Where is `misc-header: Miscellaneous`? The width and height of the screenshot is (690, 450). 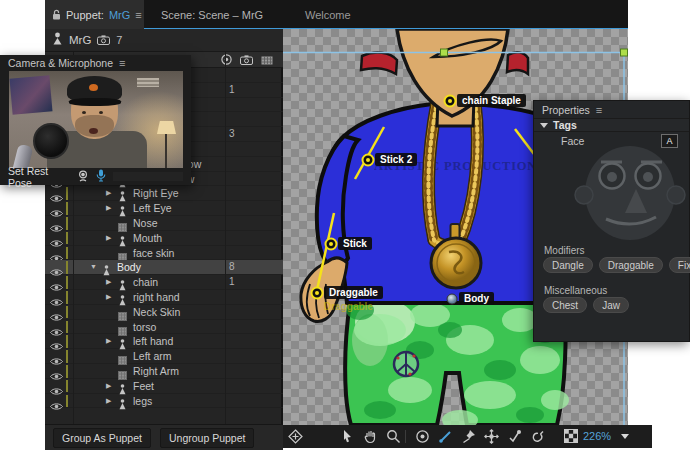
misc-header: Miscellaneous is located at coordinates (576, 290).